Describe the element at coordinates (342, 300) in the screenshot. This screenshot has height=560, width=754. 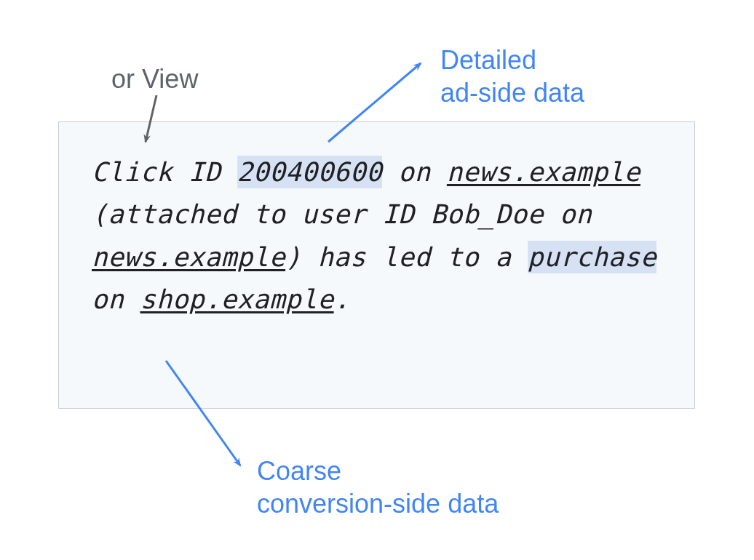
I see `text-period: .` at that location.